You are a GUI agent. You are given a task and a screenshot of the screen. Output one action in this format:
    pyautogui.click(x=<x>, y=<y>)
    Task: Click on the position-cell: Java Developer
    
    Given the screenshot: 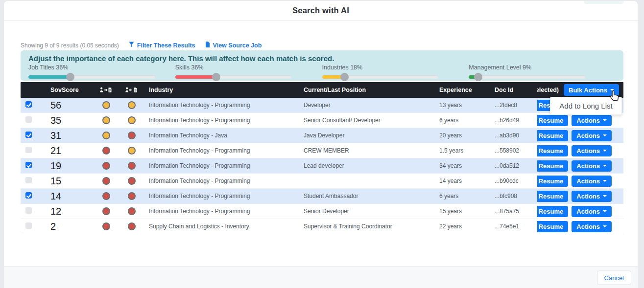 What is the action you would take?
    pyautogui.click(x=367, y=135)
    